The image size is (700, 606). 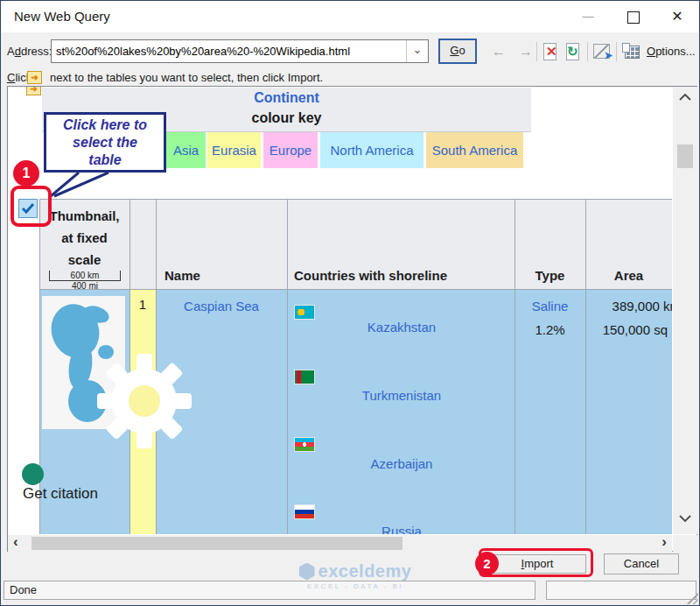 I want to click on forward-icon: →, so click(x=526, y=52).